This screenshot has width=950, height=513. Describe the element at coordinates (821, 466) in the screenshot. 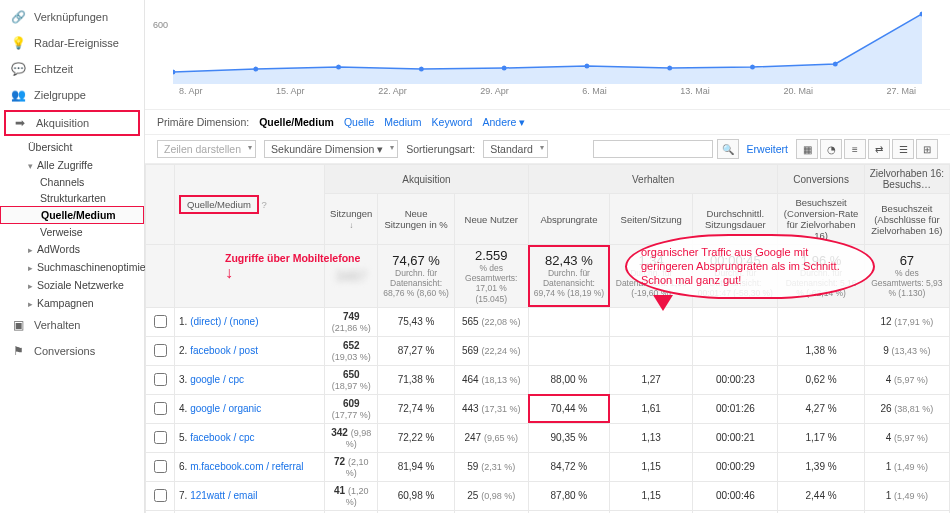

I see `cell-conv-rate: 1,39 %` at that location.